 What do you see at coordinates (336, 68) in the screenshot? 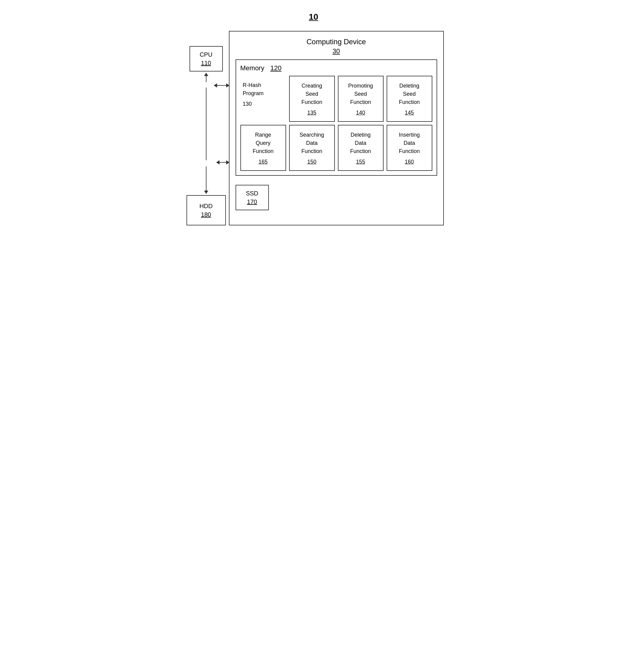
I see `memory-label-row: Memory 120` at bounding box center [336, 68].